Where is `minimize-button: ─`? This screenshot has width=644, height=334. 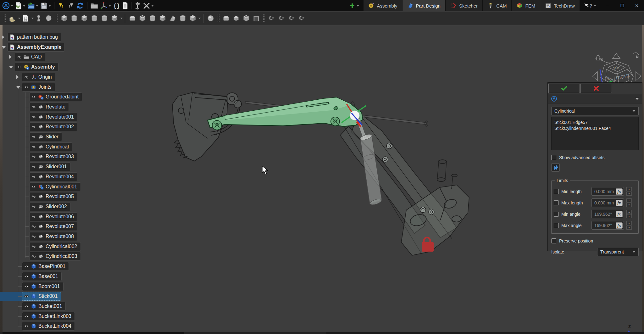 minimize-button: ─ is located at coordinates (608, 6).